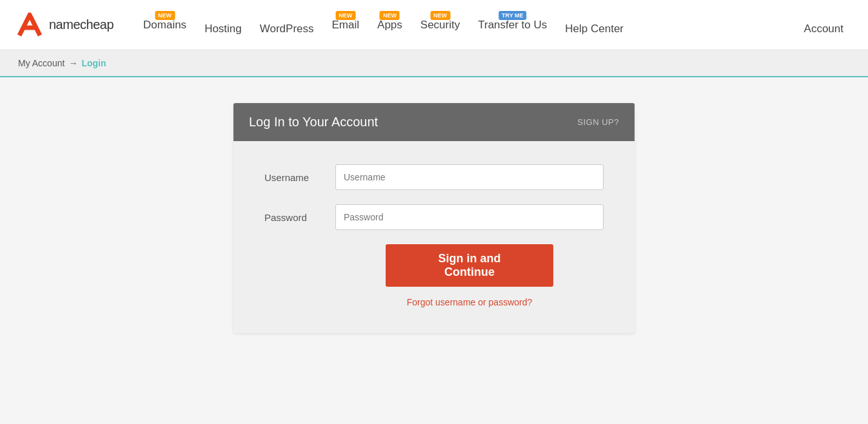 Image resolution: width=868 pixels, height=424 pixels. Describe the element at coordinates (313, 122) in the screenshot. I see `login-card-title: Log In to Your Account` at that location.